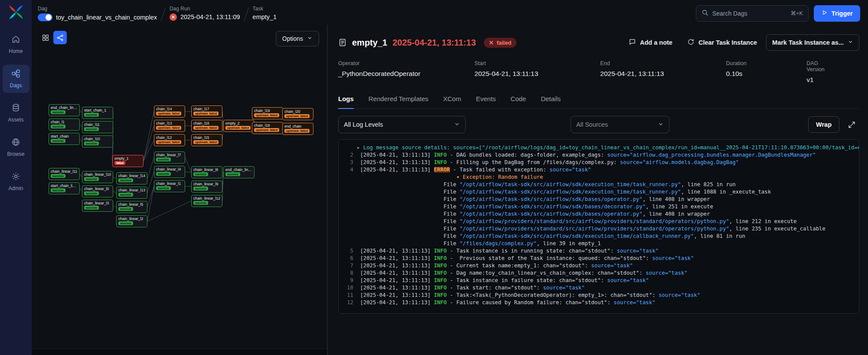  I want to click on graph-node-chain_linear_l5: chain_linear_l5success, so click(132, 207).